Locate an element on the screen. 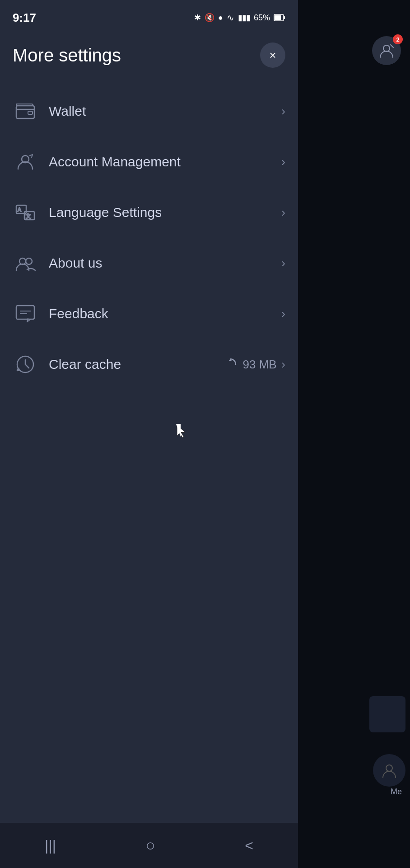 Image resolution: width=410 pixels, height=868 pixels. status-time: 9:17 is located at coordinates (24, 18).